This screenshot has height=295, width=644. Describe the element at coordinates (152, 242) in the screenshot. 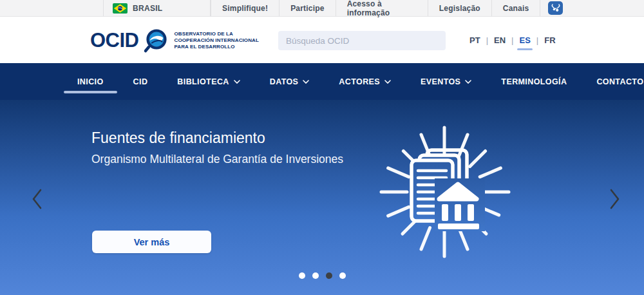

I see `ver-mas-button: Ver más` at that location.